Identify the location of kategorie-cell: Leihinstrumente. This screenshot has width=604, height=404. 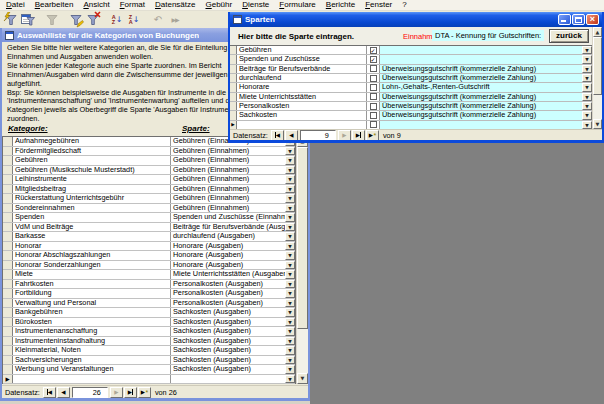
(92, 180).